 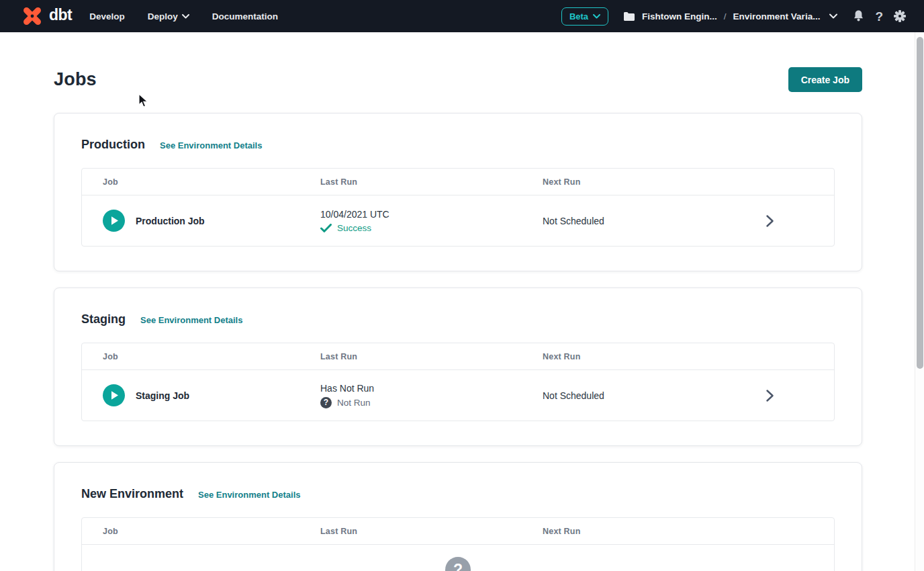 I want to click on dbt-logo: dbt, so click(x=46, y=16).